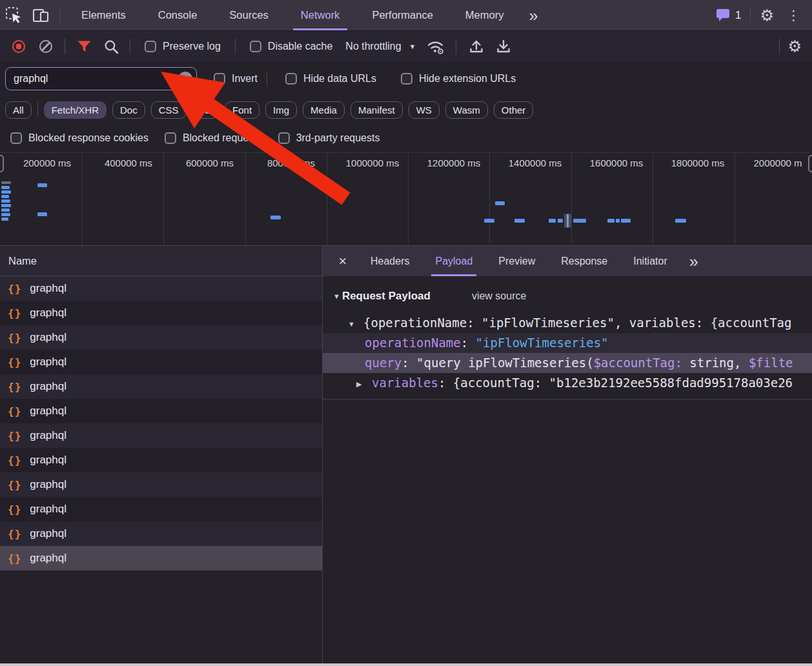 Image resolution: width=812 pixels, height=666 pixels. Describe the element at coordinates (324, 110) in the screenshot. I see `filter-pill-media: Media` at that location.